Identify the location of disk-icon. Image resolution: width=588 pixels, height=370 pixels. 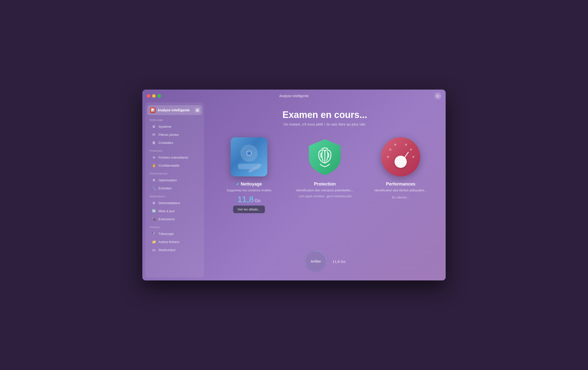
(249, 157).